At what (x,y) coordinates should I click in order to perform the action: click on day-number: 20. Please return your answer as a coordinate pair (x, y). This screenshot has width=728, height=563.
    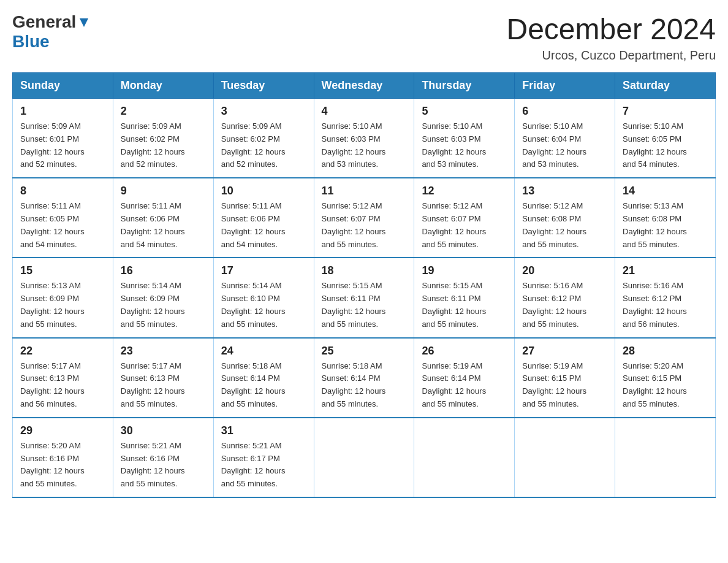
    Looking at the image, I should click on (565, 271).